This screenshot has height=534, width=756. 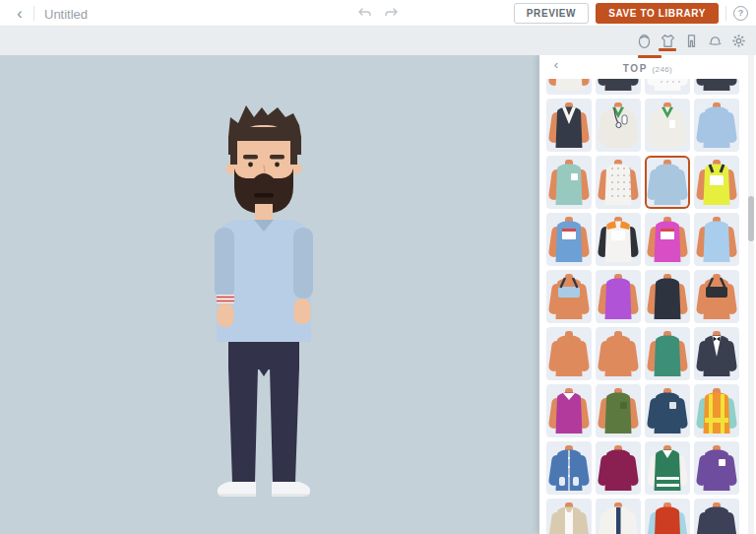 I want to click on tab-top, so click(x=667, y=41).